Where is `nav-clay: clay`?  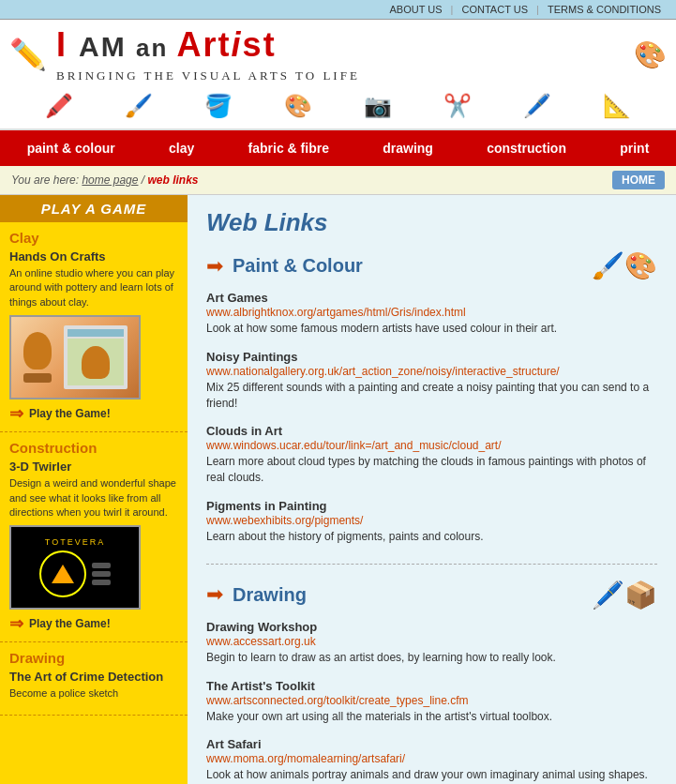 nav-clay: clay is located at coordinates (182, 148).